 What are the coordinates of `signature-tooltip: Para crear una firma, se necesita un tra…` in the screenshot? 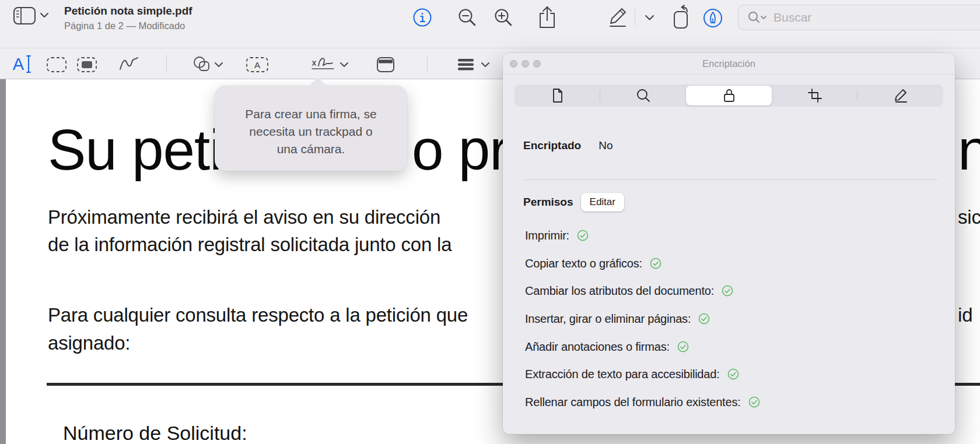 It's located at (311, 128).